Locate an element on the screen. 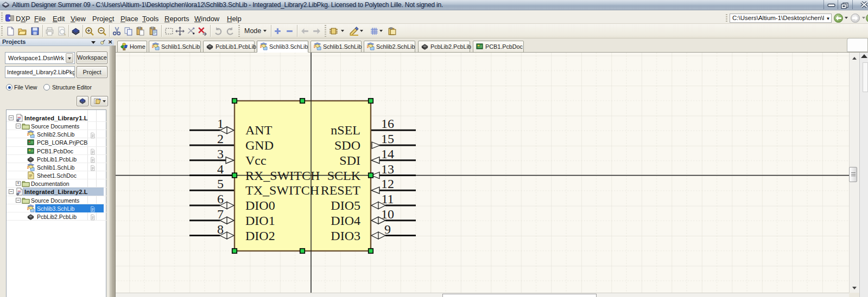 The height and width of the screenshot is (297, 868). svg-text: 7 is located at coordinates (220, 214).